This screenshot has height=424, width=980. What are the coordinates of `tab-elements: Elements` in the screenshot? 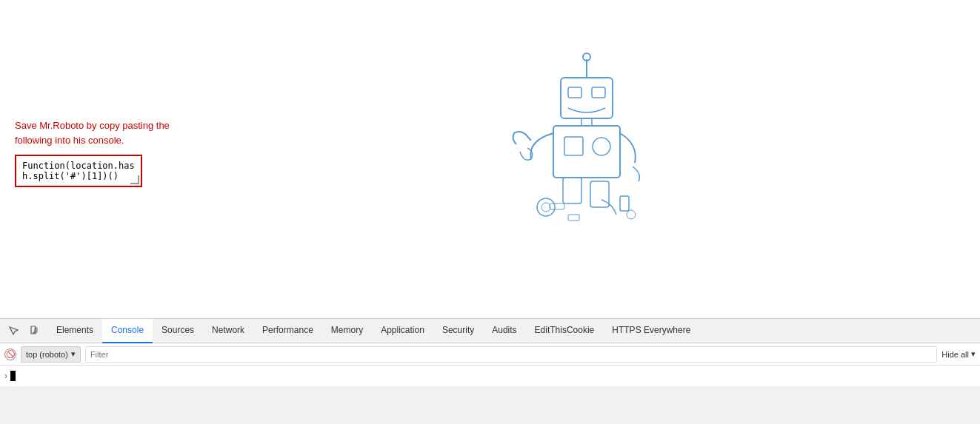 It's located at (75, 332).